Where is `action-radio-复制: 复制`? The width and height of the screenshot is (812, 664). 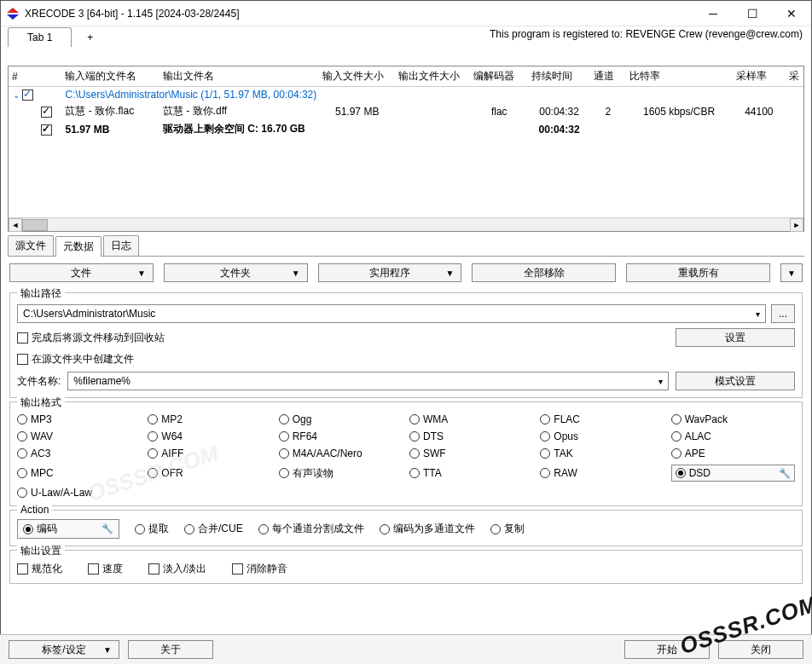
action-radio-复制: 复制 is located at coordinates (508, 528).